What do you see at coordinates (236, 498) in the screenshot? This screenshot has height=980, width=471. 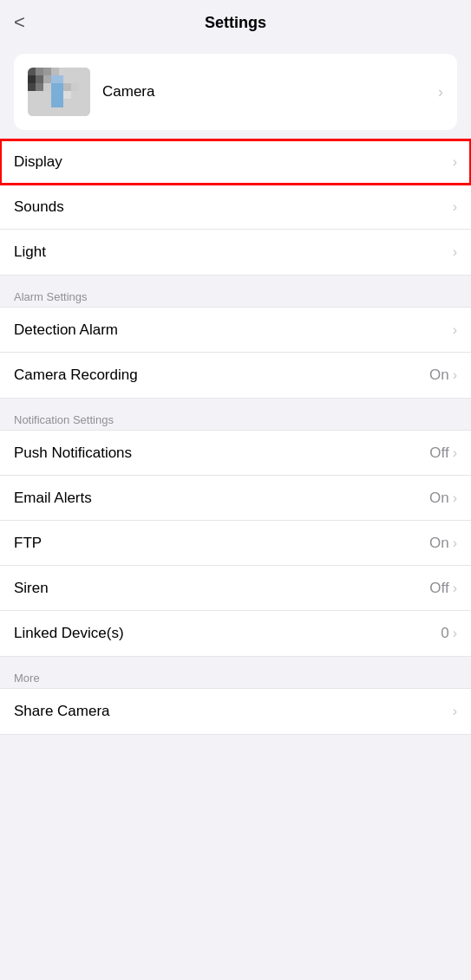 I see `email-alerts-row: Email Alerts On ›` at bounding box center [236, 498].